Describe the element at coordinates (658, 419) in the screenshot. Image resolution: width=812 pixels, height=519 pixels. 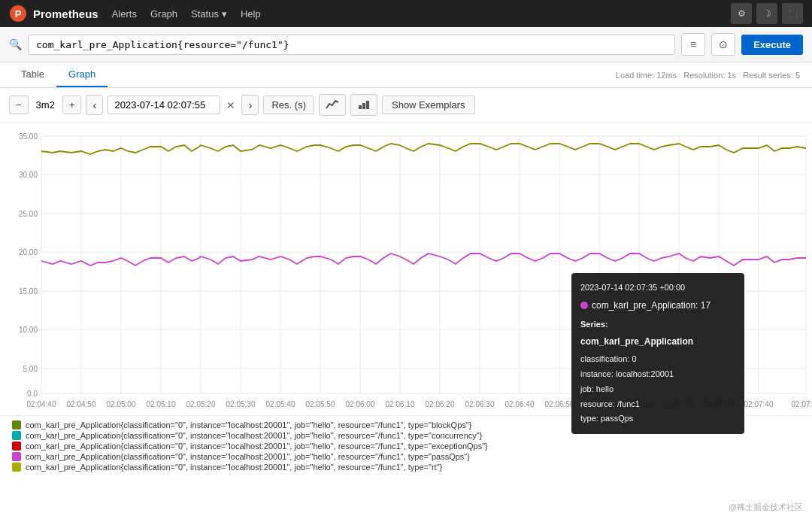
I see `tooltip-prop-item: type: passQps` at that location.